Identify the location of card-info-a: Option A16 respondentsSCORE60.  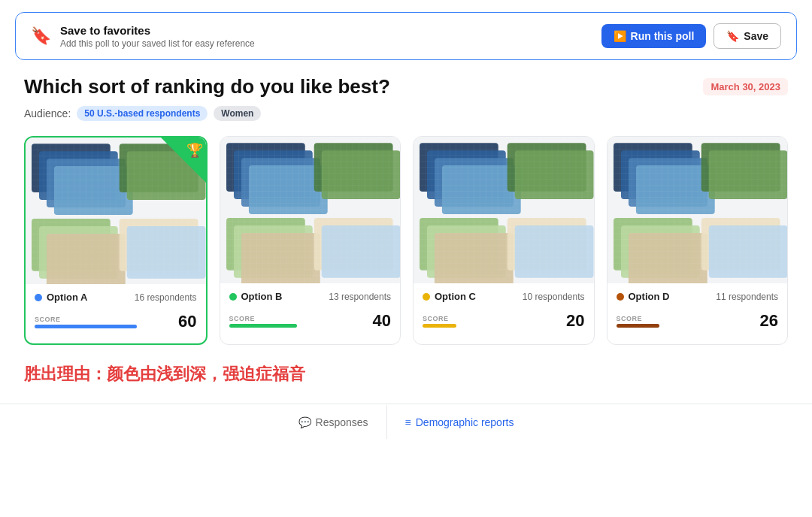
(116, 314).